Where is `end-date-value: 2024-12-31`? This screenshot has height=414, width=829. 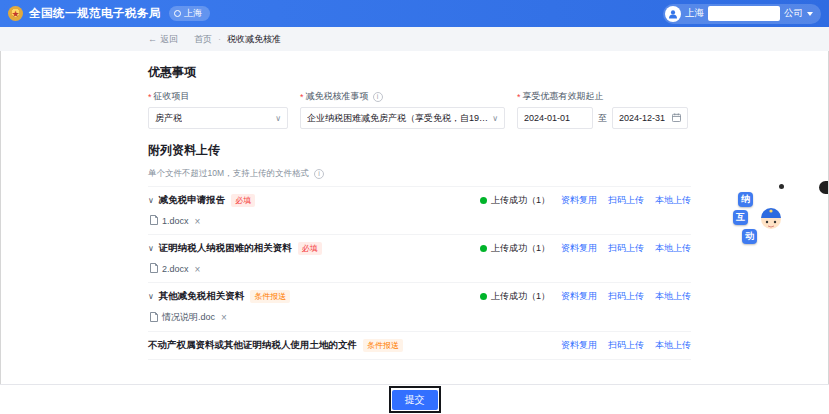
end-date-value: 2024-12-31 is located at coordinates (642, 118).